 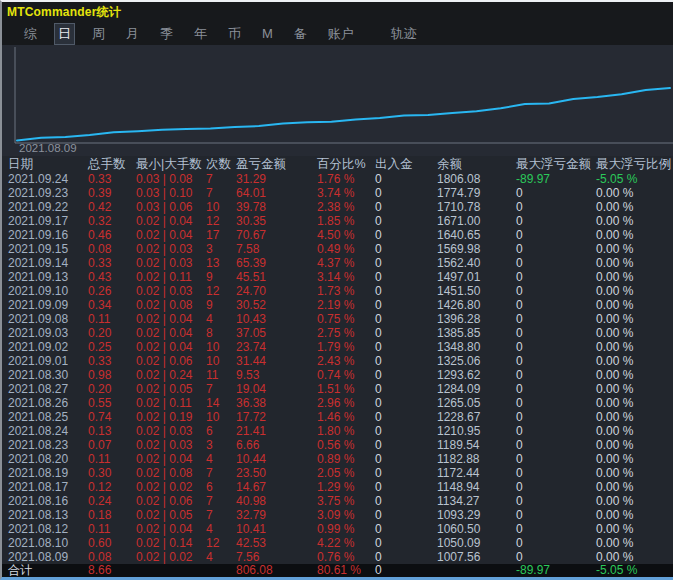 What do you see at coordinates (556, 570) in the screenshot?
I see `cell-max-floating-loss: -89.97` at bounding box center [556, 570].